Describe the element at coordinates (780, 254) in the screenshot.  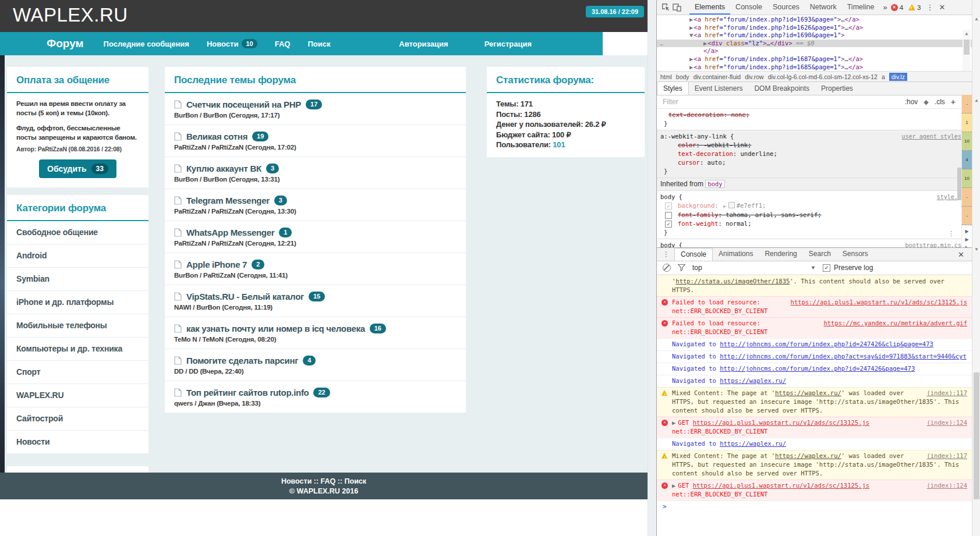
I see `drawer-tab-rendering: Rendering` at that location.